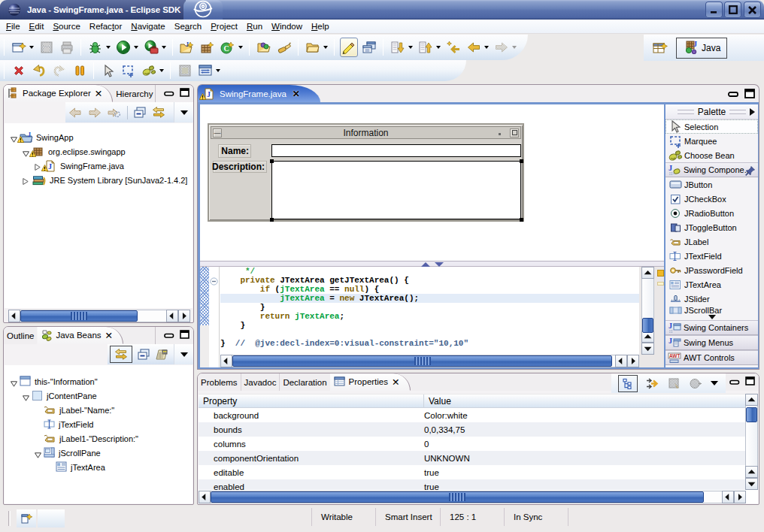 This screenshot has height=532, width=764. I want to click on designed-jframe: —InformationName:Description:, so click(365, 173).